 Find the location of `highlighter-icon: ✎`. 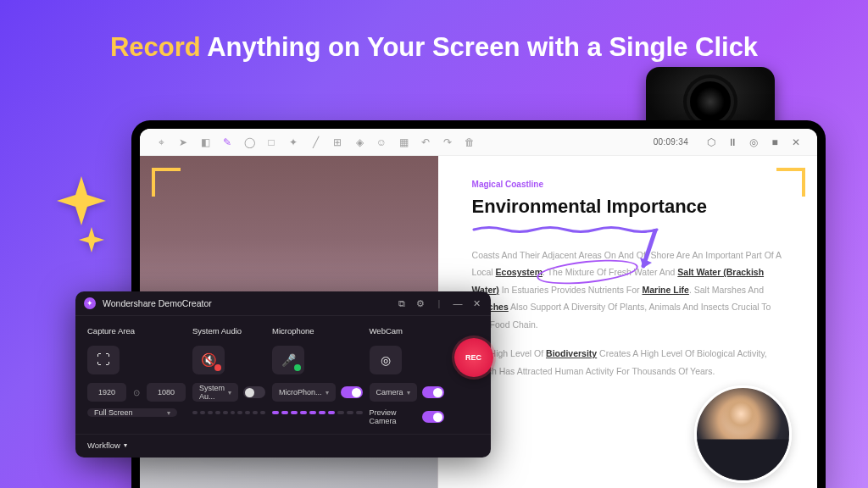

highlighter-icon: ✎ is located at coordinates (227, 142).